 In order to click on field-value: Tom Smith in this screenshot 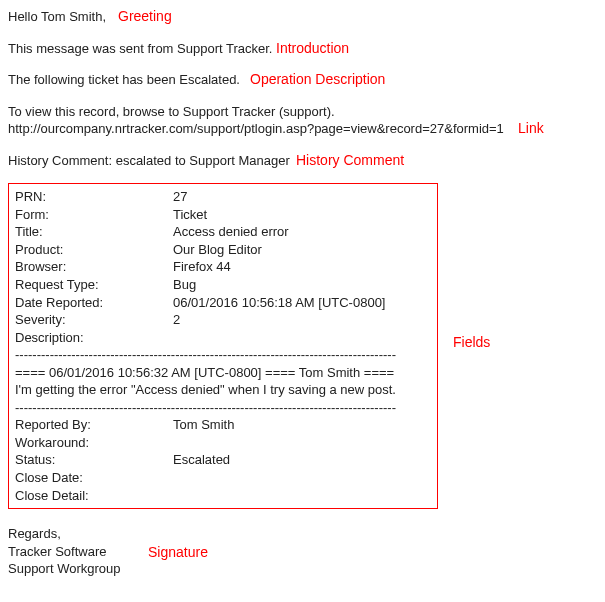, I will do `click(302, 425)`.